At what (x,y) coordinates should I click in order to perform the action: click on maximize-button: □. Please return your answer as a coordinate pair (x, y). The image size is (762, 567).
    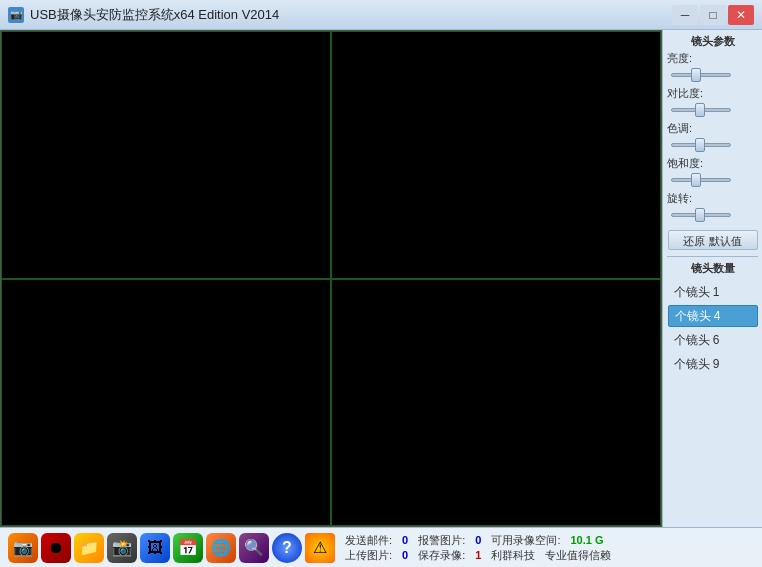
    Looking at the image, I should click on (713, 15).